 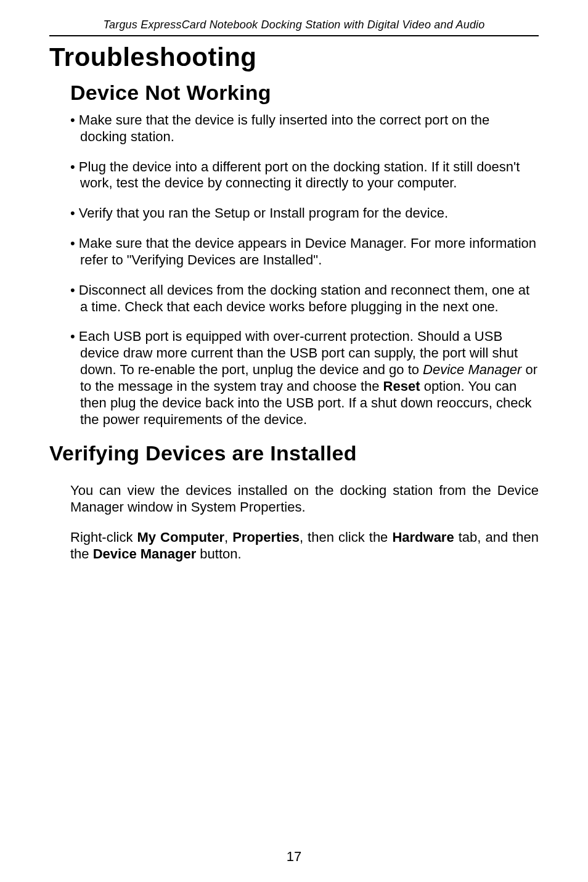 I want to click on page-title: Troubleshooting, so click(x=294, y=57).